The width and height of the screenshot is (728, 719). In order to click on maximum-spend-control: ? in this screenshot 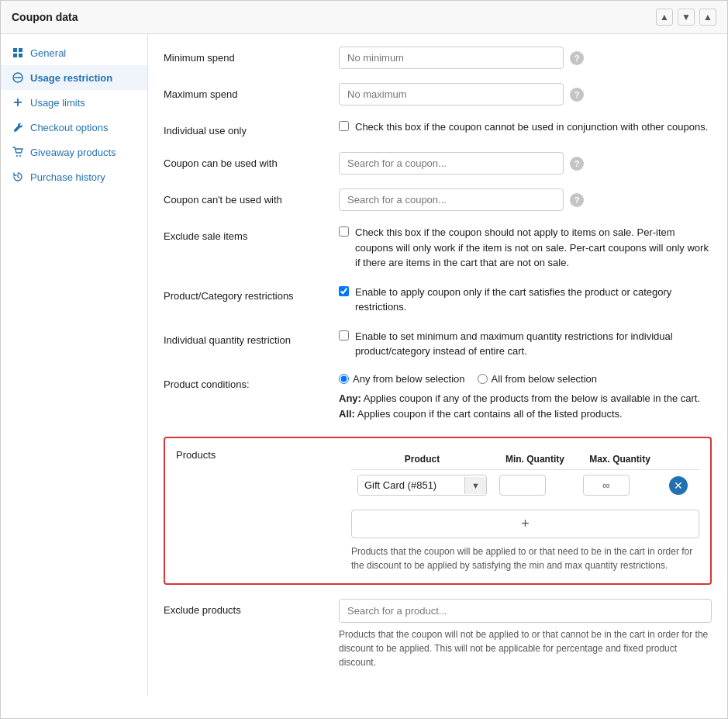, I will do `click(526, 95)`.